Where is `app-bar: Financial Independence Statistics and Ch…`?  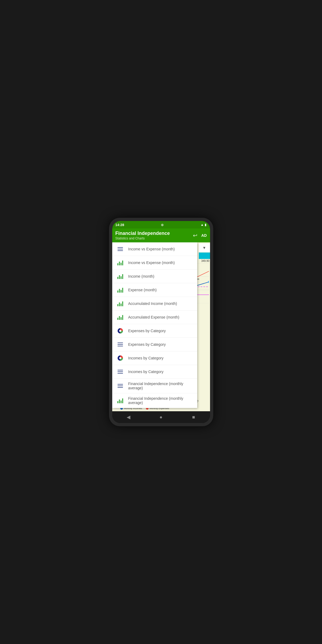 app-bar: Financial Independence Statistics and Ch… is located at coordinates (161, 235).